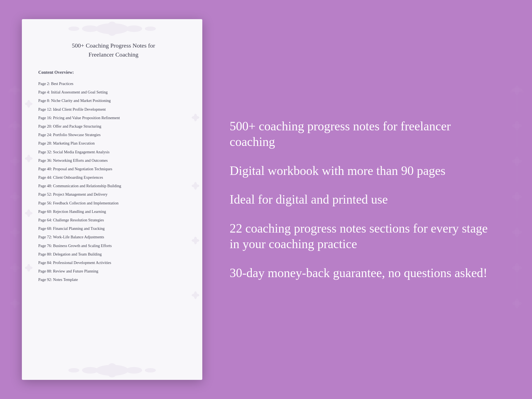 The width and height of the screenshot is (532, 399). Describe the element at coordinates (45, 177) in the screenshot. I see `toc-page-number: Page 44:` at that location.